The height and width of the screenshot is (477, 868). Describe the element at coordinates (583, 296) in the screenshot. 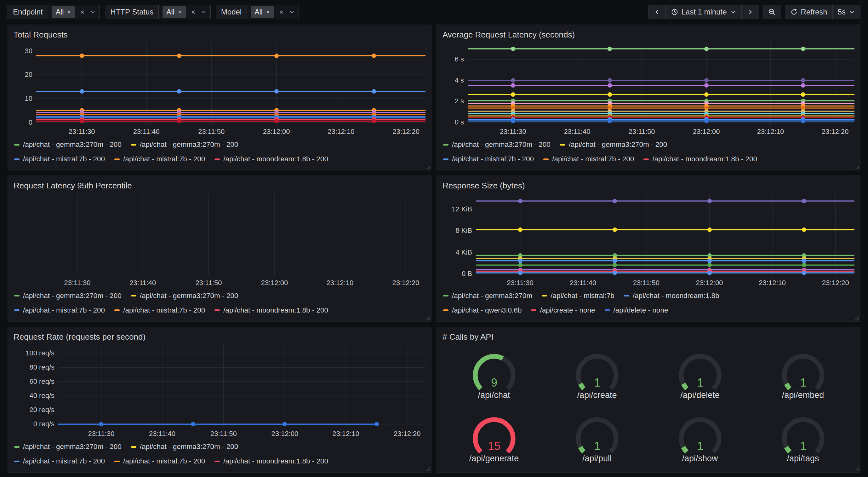

I see `legend-series-label: /api/chat - mistral:7b` at that location.